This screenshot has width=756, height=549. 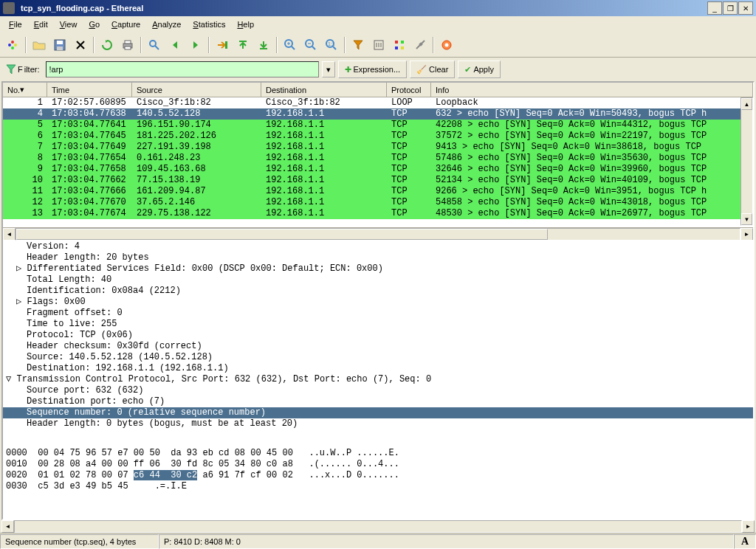 What do you see at coordinates (378, 233) in the screenshot?
I see `packet-list-hscrollbar: ◄ ►` at bounding box center [378, 233].